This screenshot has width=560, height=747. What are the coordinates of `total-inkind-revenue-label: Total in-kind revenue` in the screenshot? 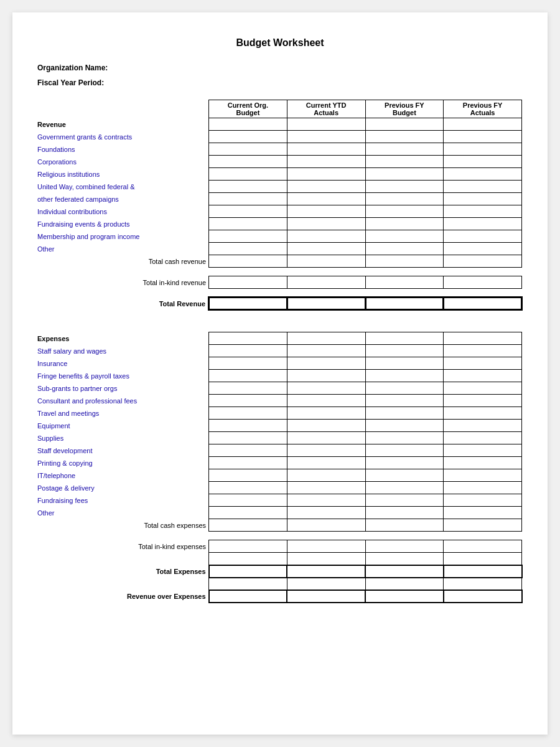 It's located at (123, 283).